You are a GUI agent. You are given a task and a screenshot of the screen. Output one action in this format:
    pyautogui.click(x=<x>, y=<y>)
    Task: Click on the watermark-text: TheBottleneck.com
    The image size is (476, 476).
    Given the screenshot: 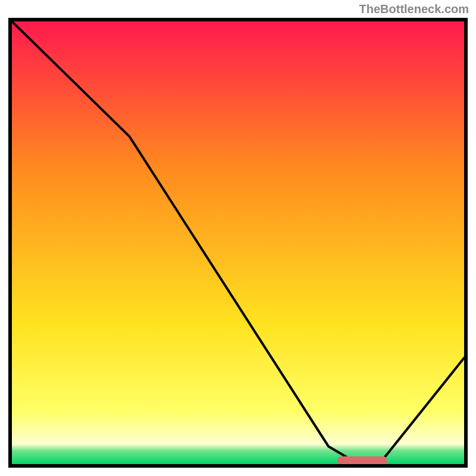 What is the action you would take?
    pyautogui.click(x=414, y=10)
    